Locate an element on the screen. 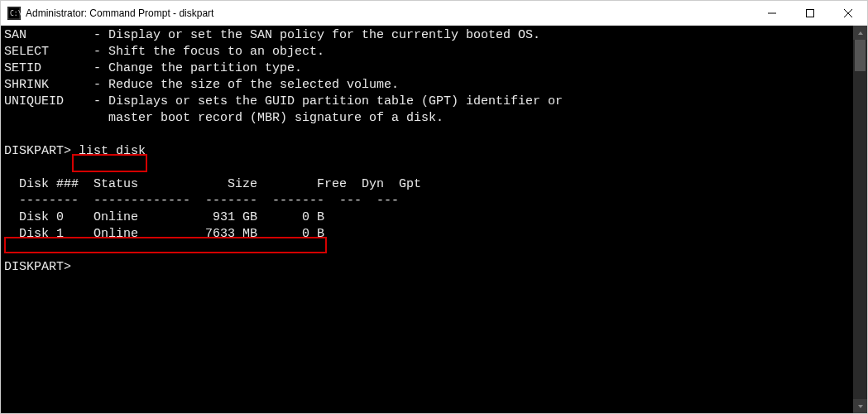 The width and height of the screenshot is (868, 414). scroll-track is located at coordinates (861, 219).